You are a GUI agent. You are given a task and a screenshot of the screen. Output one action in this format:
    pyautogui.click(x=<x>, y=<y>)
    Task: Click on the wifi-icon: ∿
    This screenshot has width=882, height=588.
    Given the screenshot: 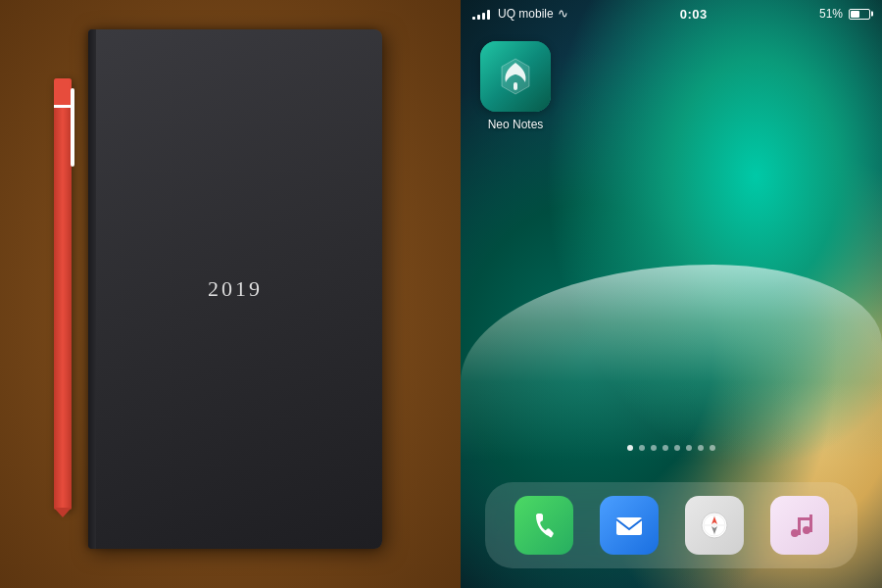 What is the action you would take?
    pyautogui.click(x=563, y=14)
    